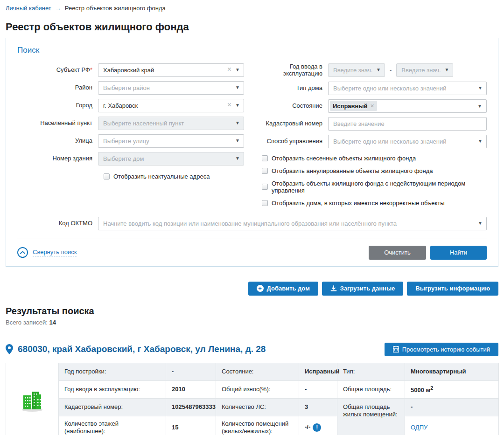 The width and height of the screenshot is (504, 435). Describe the element at coordinates (252, 350) in the screenshot. I see `result-item-header: 680030, край Хабаровский, г Хабаровск, у…` at that location.